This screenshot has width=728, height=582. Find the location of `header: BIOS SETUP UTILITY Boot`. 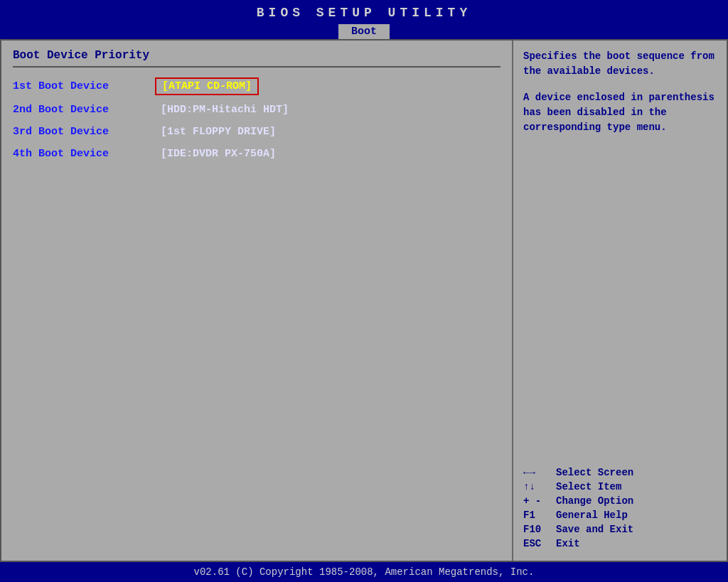

header: BIOS SETUP UTILITY Boot is located at coordinates (364, 20).